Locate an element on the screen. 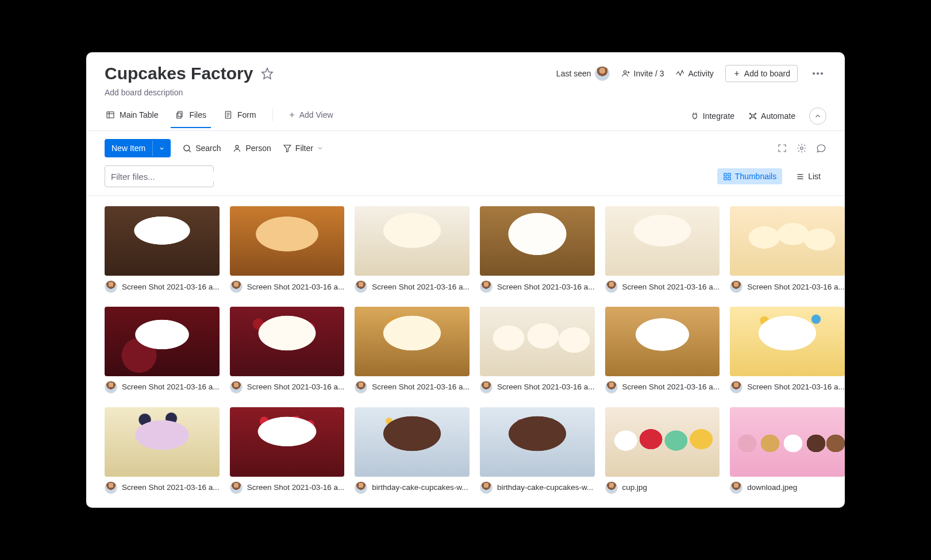 Image resolution: width=931 pixels, height=560 pixels. view-tab-form: Form is located at coordinates (240, 119).